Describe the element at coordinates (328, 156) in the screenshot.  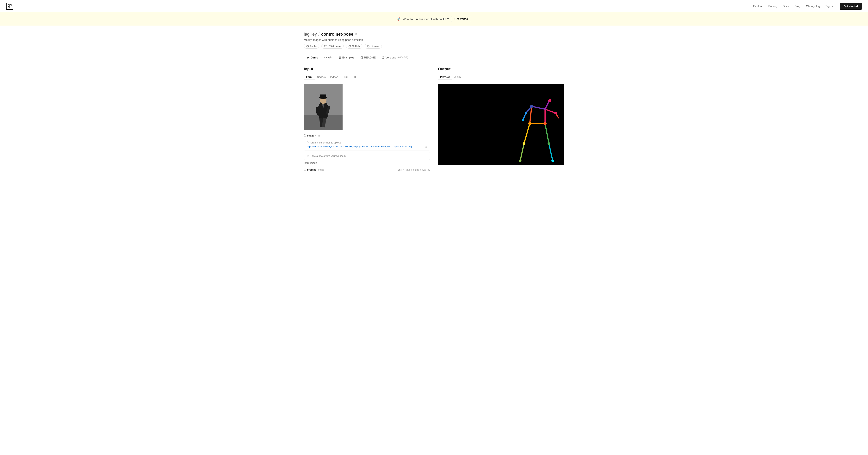
I see `webcam-hint-text: Take a photo with your webcam` at that location.